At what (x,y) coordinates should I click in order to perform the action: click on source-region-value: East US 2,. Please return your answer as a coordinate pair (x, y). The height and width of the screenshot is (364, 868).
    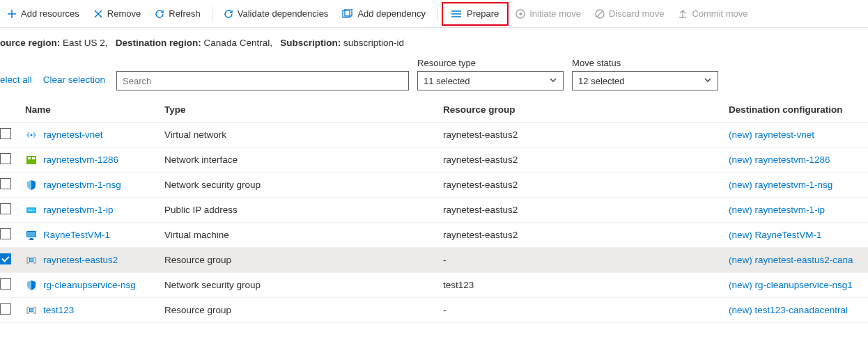
    Looking at the image, I should click on (85, 43).